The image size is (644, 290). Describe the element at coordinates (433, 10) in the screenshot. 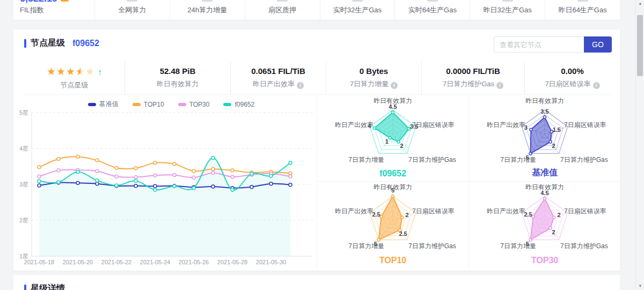

I see `ticker-item-6: 实时64生产Gas` at that location.